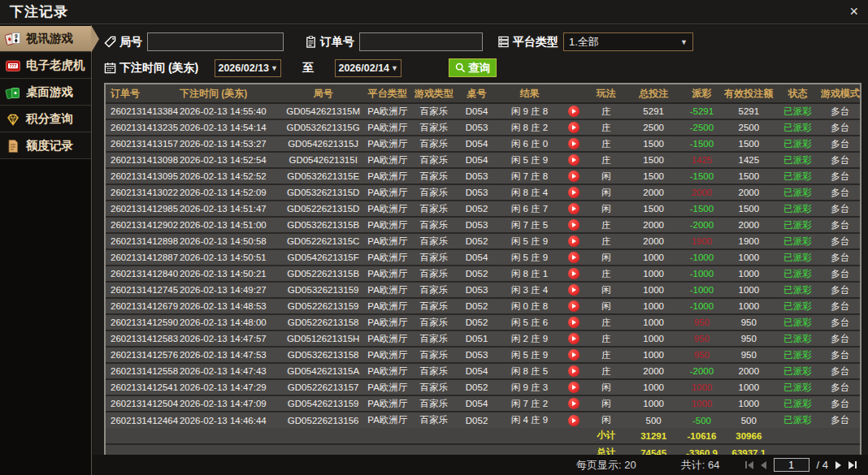 This screenshot has height=475, width=868. Describe the element at coordinates (248, 68) in the screenshot. I see `date-from-picker: 2026/02/13 ▼` at that location.